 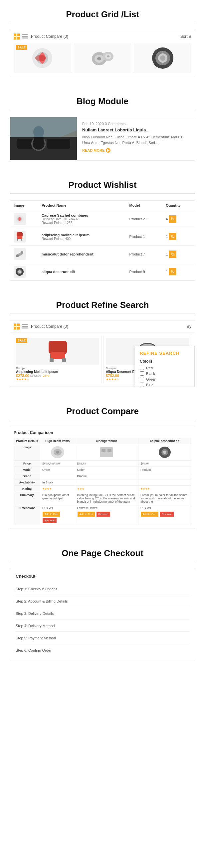 I want to click on refine-color-option: Red, so click(x=165, y=368).